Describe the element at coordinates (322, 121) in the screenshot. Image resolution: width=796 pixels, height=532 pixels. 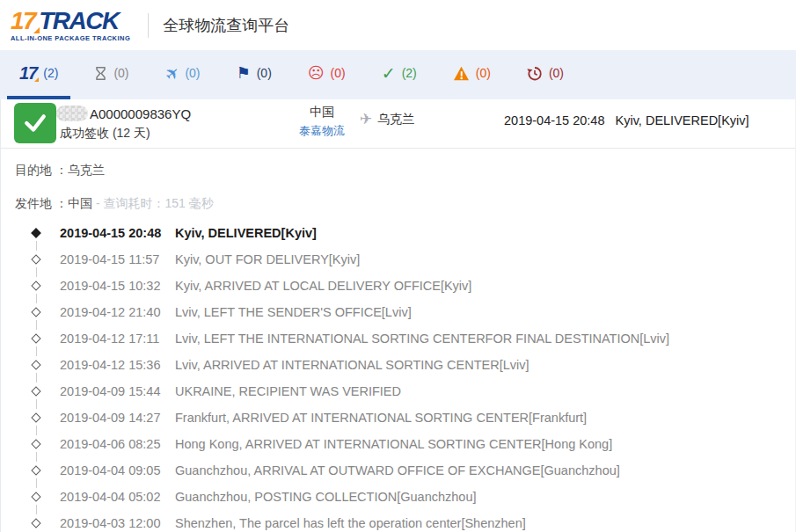
I see `origin-column: 中国 泰嘉物流` at that location.